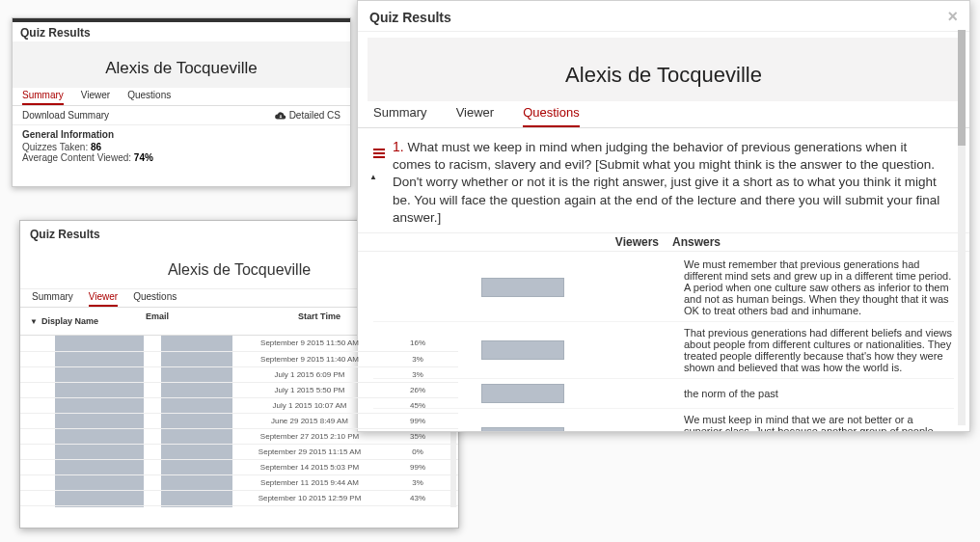 Image resolution: width=980 pixels, height=542 pixels. What do you see at coordinates (310, 467) in the screenshot?
I see `cell-start-time: September 14 2015 5:03 PM` at bounding box center [310, 467].